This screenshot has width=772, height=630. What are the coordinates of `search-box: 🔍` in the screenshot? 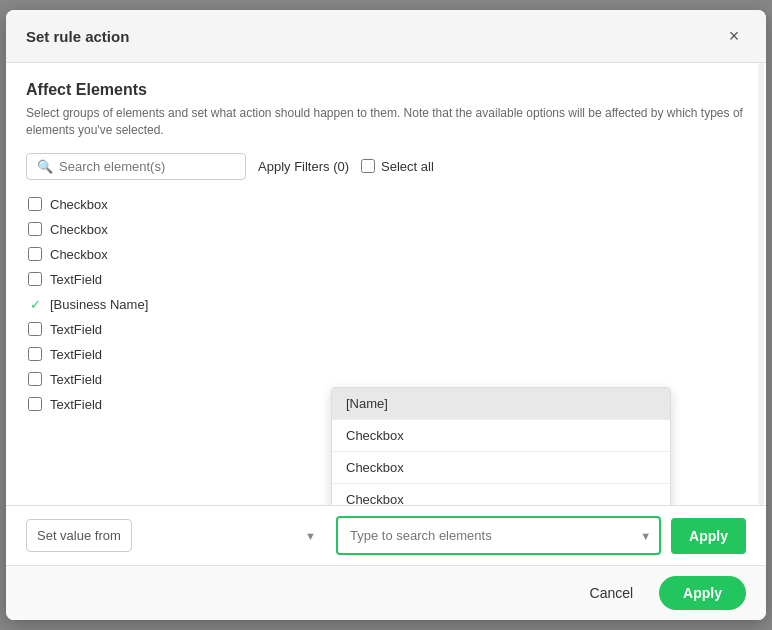 It's located at (136, 166).